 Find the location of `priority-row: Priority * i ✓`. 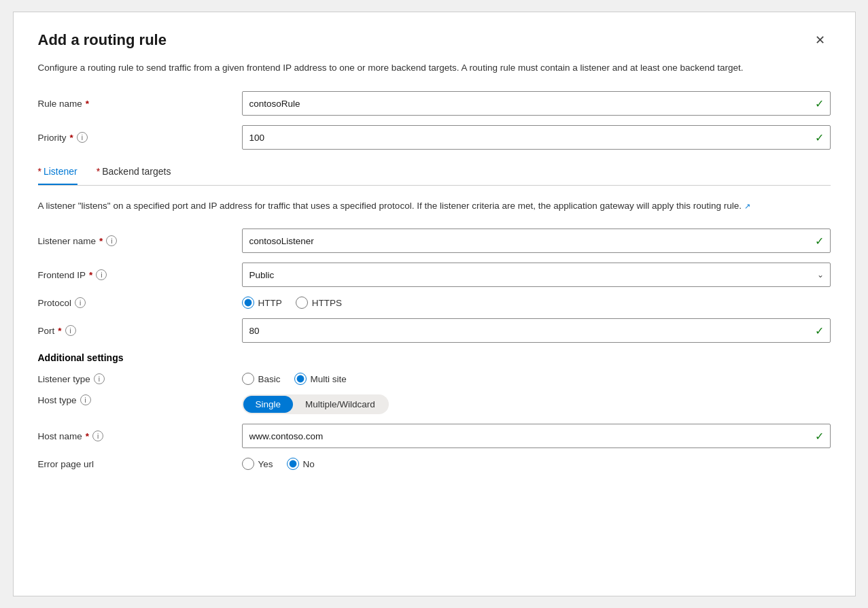

priority-row: Priority * i ✓ is located at coordinates (434, 137).